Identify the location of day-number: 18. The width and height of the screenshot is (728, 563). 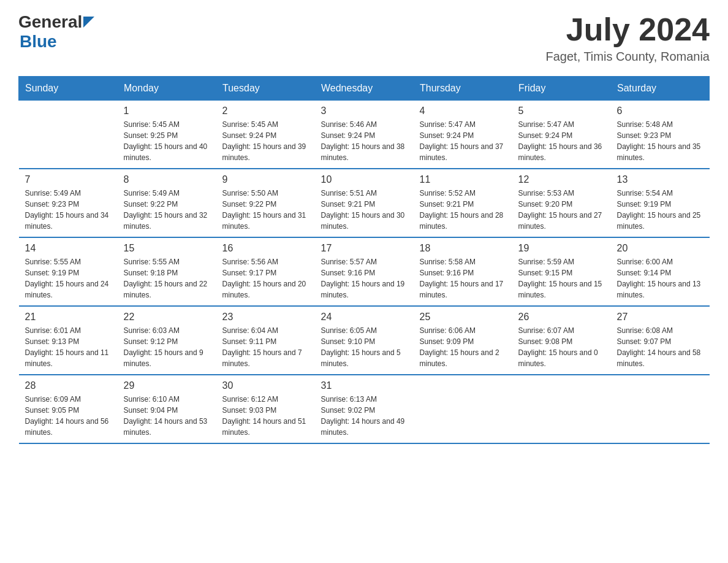
(463, 248).